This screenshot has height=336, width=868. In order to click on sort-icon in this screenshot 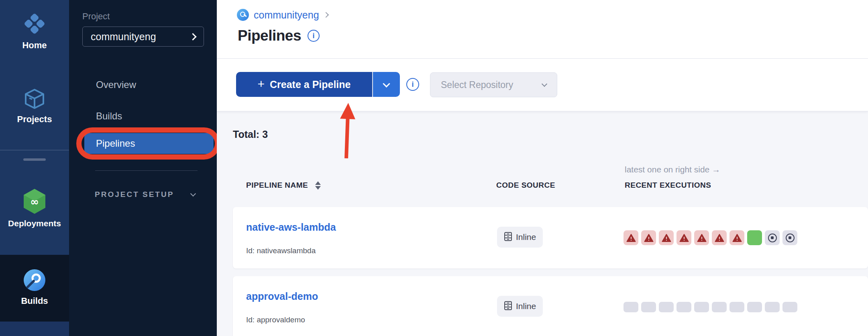, I will do `click(318, 186)`.